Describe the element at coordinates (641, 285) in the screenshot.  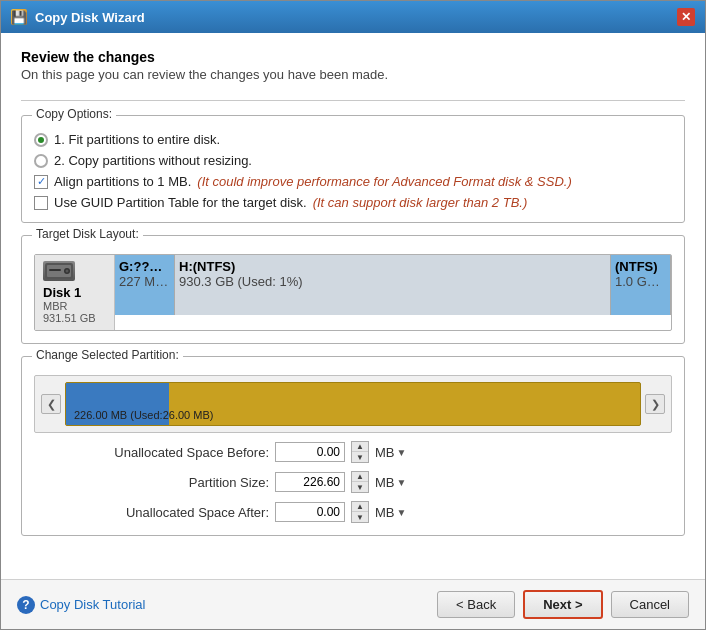
I see `partition-ntfs: (NTFS) 1.0 GB (User...` at that location.